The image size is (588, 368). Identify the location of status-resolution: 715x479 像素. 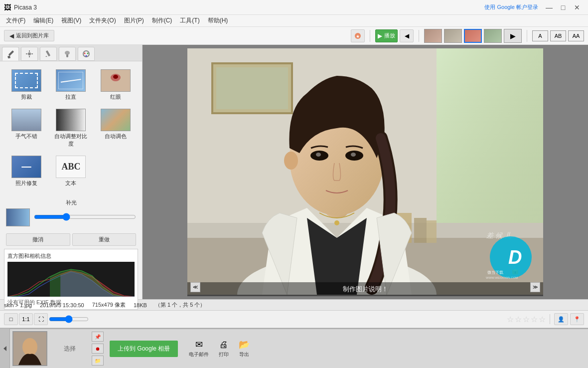
(109, 305).